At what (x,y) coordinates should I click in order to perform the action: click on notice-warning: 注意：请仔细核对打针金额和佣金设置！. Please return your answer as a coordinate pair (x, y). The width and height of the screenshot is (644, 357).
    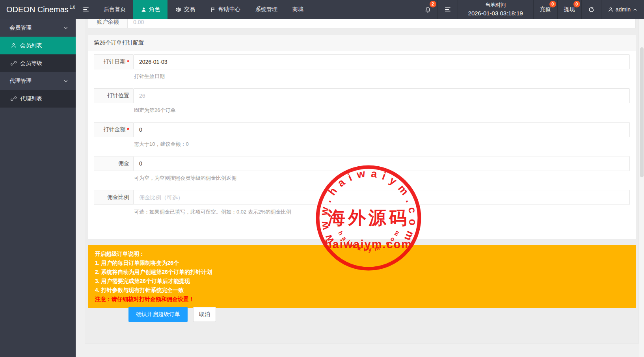
    Looking at the image, I should click on (362, 299).